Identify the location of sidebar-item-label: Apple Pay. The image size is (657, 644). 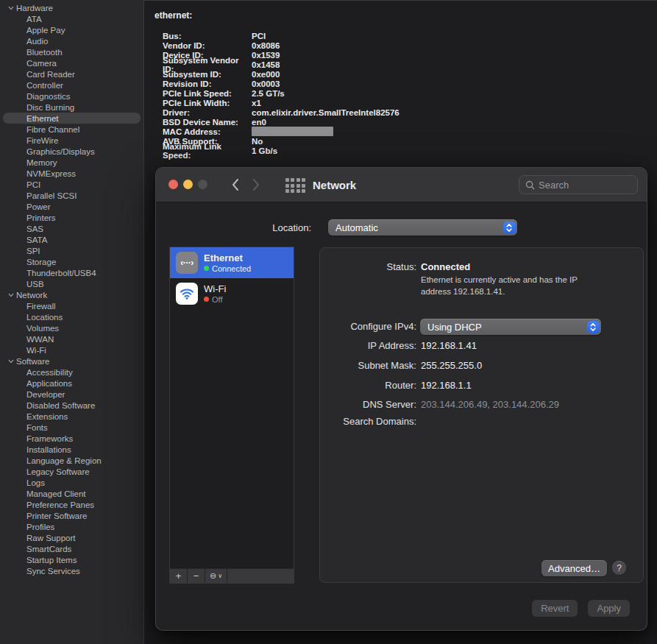
(46, 30).